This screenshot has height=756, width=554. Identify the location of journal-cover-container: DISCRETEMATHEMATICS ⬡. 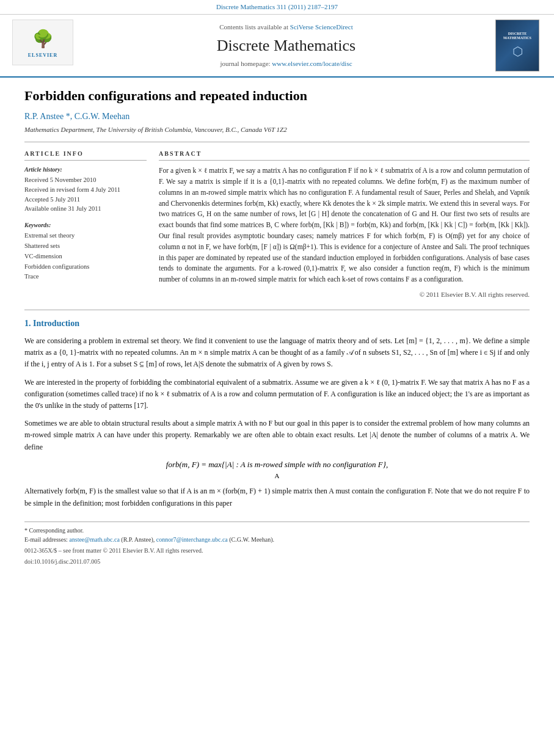
(517, 45).